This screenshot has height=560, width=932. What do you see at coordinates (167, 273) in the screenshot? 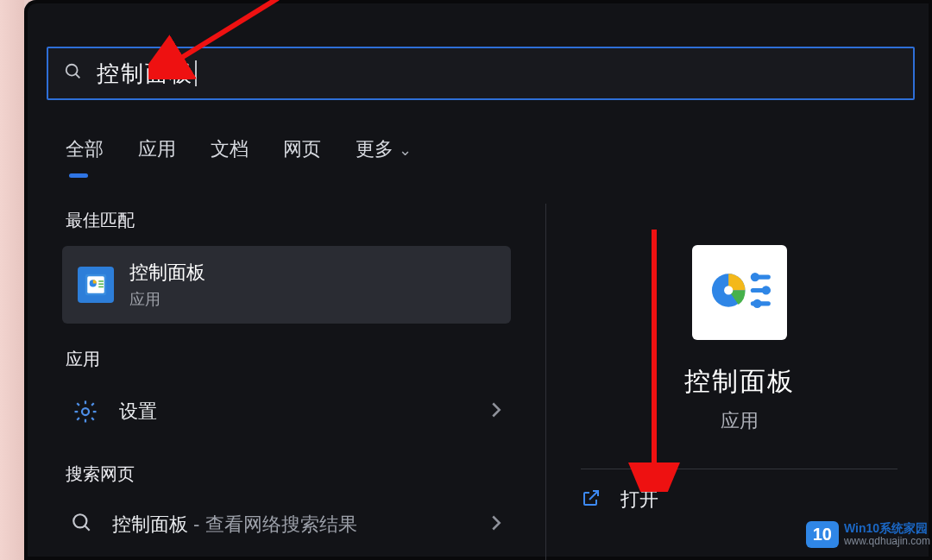
I see `best-match-title: 控制面板` at bounding box center [167, 273].